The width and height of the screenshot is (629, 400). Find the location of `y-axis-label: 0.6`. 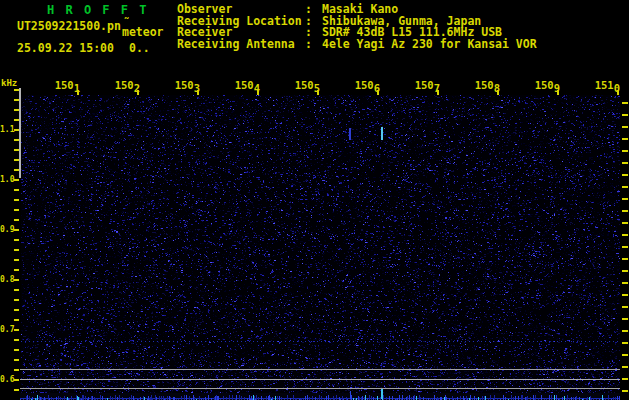

y-axis-label: 0.6 is located at coordinates (6, 380).